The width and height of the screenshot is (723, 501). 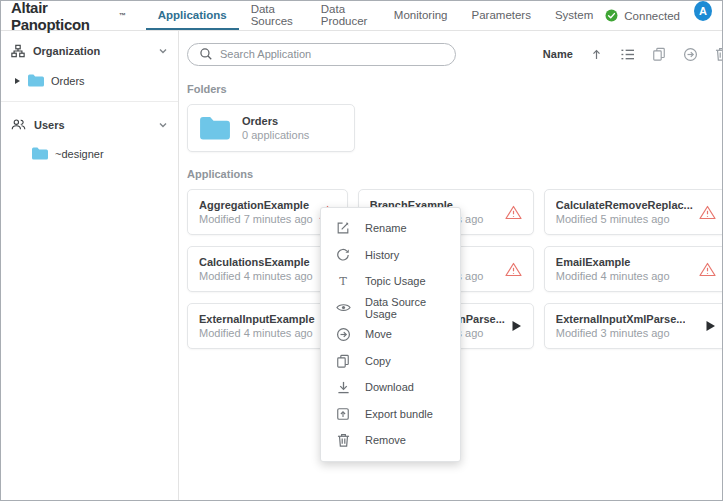 What do you see at coordinates (390, 228) in the screenshot?
I see `menu-item-rename: Rename` at bounding box center [390, 228].